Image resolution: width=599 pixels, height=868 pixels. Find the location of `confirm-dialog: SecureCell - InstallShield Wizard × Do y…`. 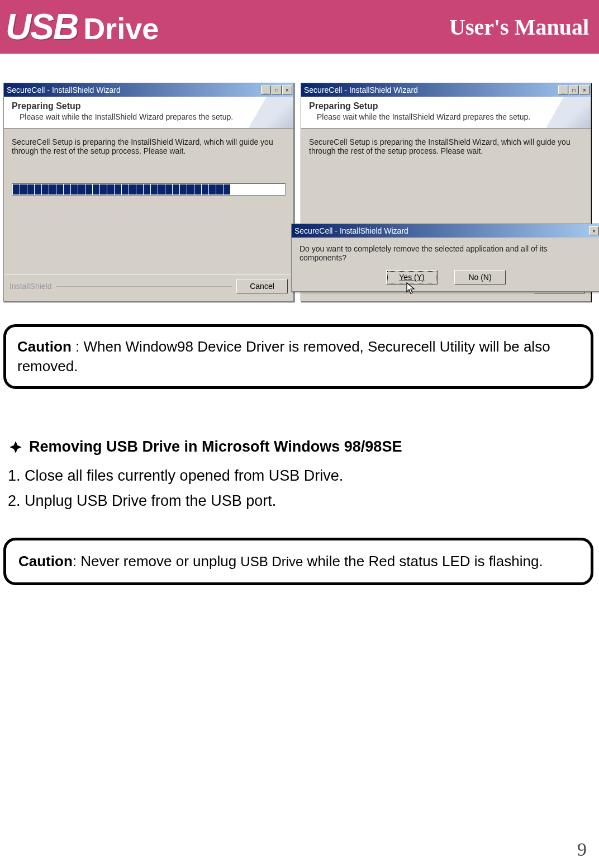

confirm-dialog: SecureCell - InstallShield Wizard × Do y… is located at coordinates (445, 258).